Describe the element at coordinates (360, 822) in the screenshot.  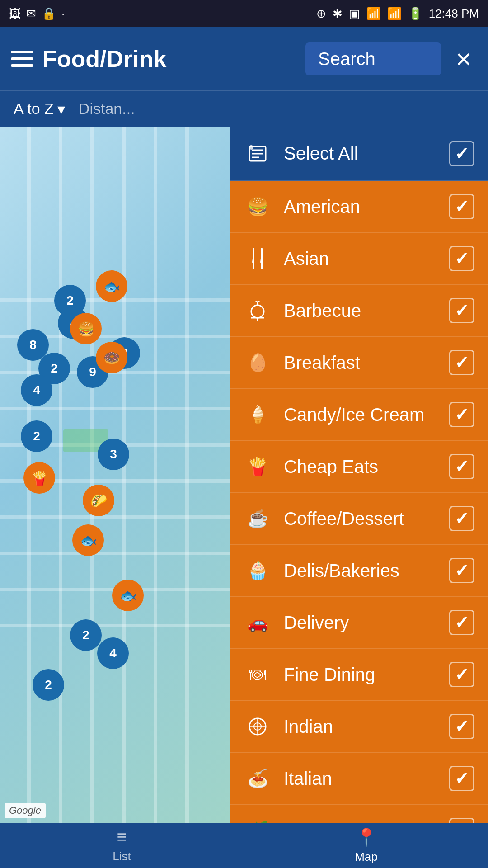
I see `mediterranean-label: Mediterranean` at that location.